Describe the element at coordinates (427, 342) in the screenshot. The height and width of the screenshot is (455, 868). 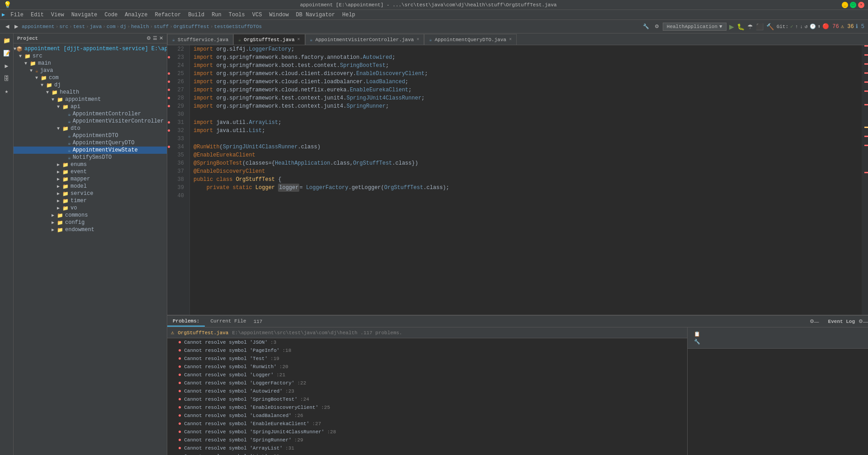
I see `problem-row-1: ● Cannot resolve symbol 'JSON' :3` at that location.